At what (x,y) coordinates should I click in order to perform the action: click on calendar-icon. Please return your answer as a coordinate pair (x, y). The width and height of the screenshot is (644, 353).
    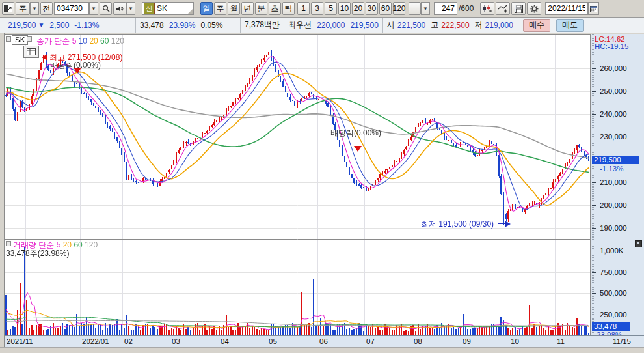
    Looking at the image, I should click on (593, 9).